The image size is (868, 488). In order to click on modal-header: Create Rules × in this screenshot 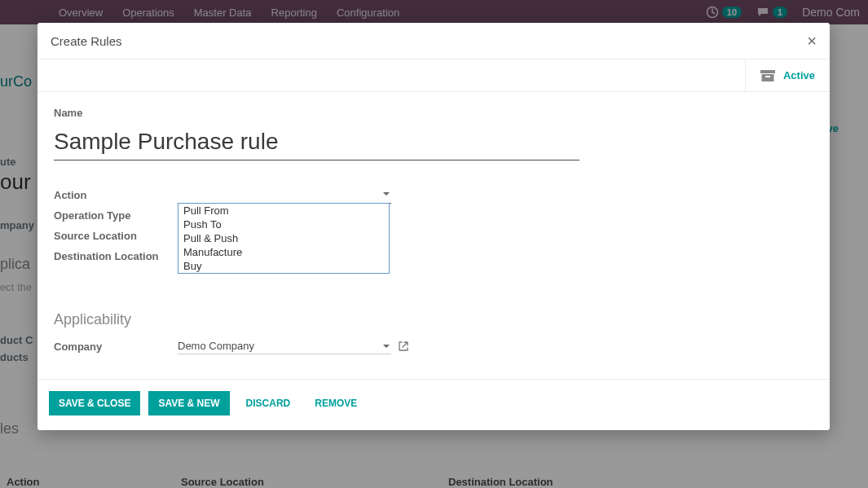, I will do `click(434, 41)`.